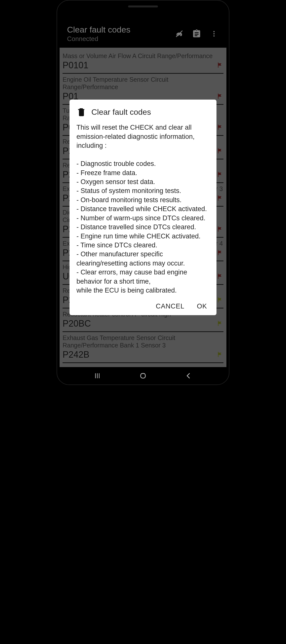 The width and height of the screenshot is (286, 644). What do you see at coordinates (189, 376) in the screenshot?
I see `back-button` at bounding box center [189, 376].